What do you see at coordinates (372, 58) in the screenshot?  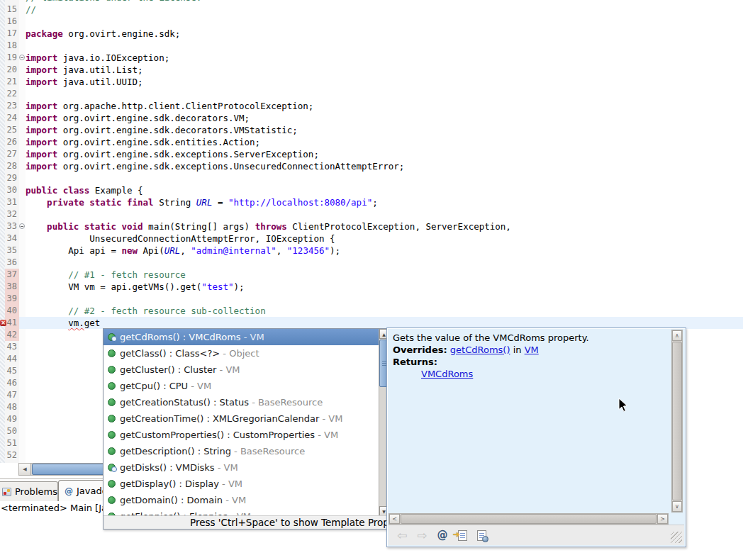 I see `code-line: 19import java.io.IOException;` at bounding box center [372, 58].